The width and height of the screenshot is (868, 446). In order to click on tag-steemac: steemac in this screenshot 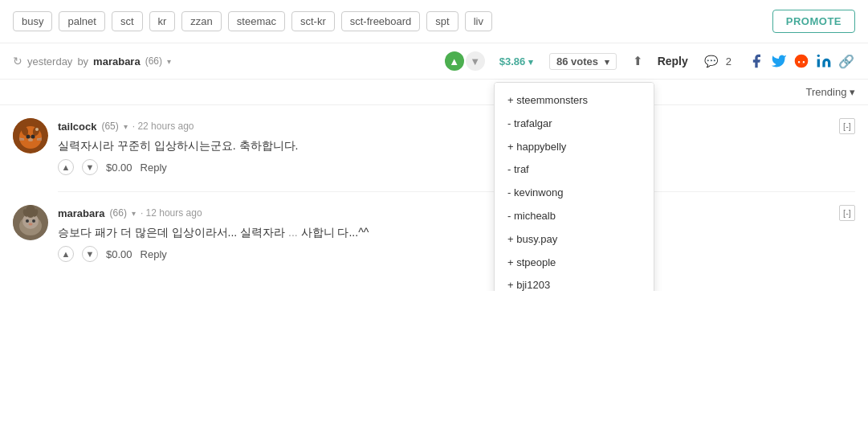, I will do `click(257, 21)`.